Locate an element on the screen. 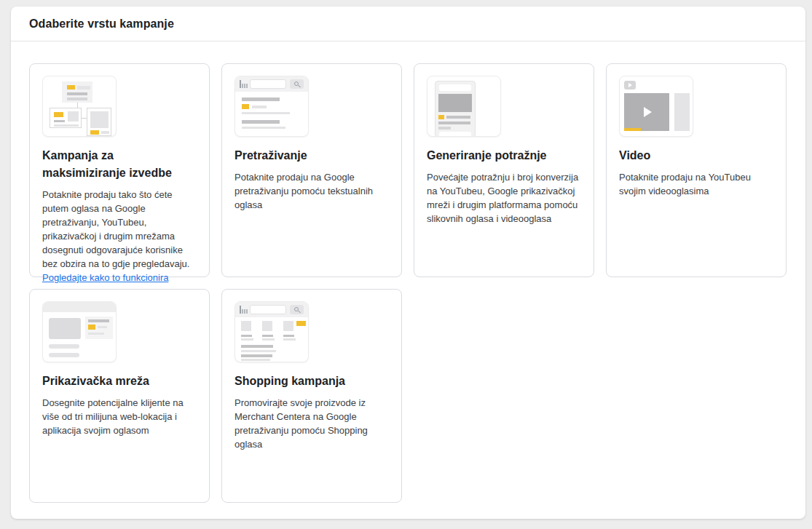 The width and height of the screenshot is (812, 529). demand-gen-icon is located at coordinates (464, 106).